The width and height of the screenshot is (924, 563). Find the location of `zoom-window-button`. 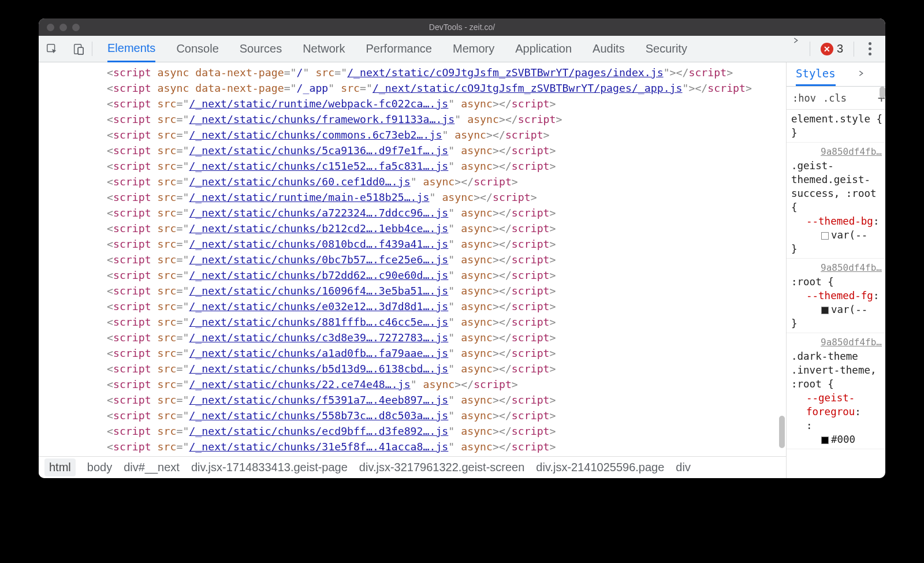

zoom-window-button is located at coordinates (76, 28).